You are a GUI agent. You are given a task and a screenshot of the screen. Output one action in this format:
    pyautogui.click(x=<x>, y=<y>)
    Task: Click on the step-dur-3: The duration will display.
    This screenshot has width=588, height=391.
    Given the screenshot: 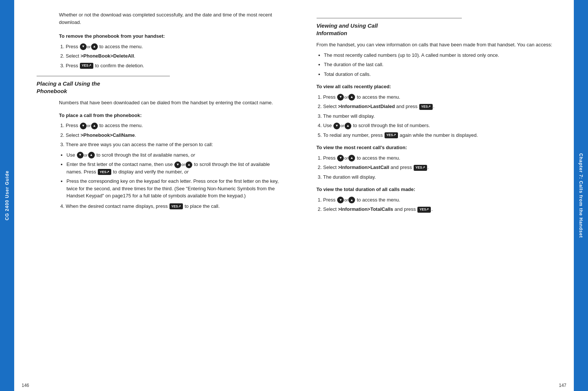 What is the action you would take?
    pyautogui.click(x=441, y=177)
    